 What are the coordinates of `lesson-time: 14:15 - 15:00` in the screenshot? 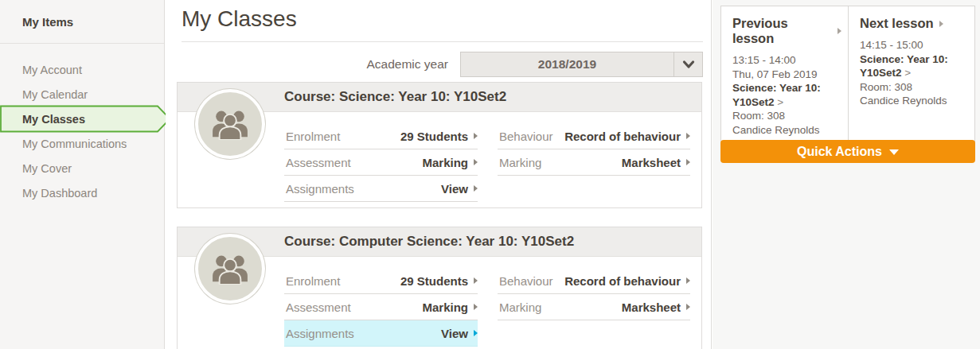 It's located at (914, 45).